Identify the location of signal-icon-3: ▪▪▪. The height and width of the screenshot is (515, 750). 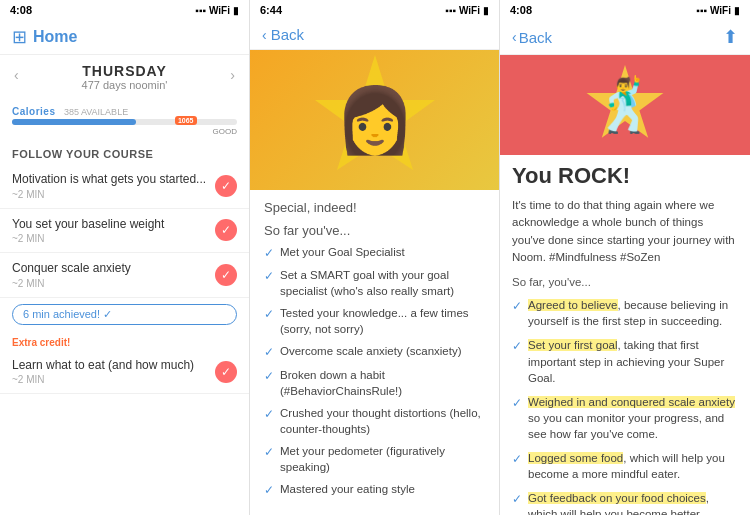
(702, 10).